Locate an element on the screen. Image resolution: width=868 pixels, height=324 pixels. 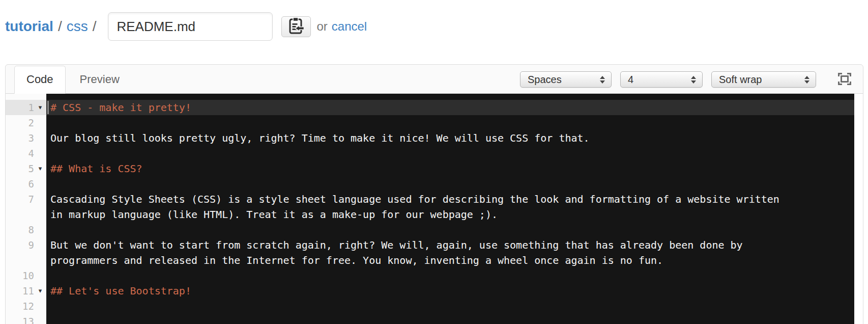
code-line-row: 3 Our blog still looks pretty ugly, righ… is located at coordinates (435, 138).